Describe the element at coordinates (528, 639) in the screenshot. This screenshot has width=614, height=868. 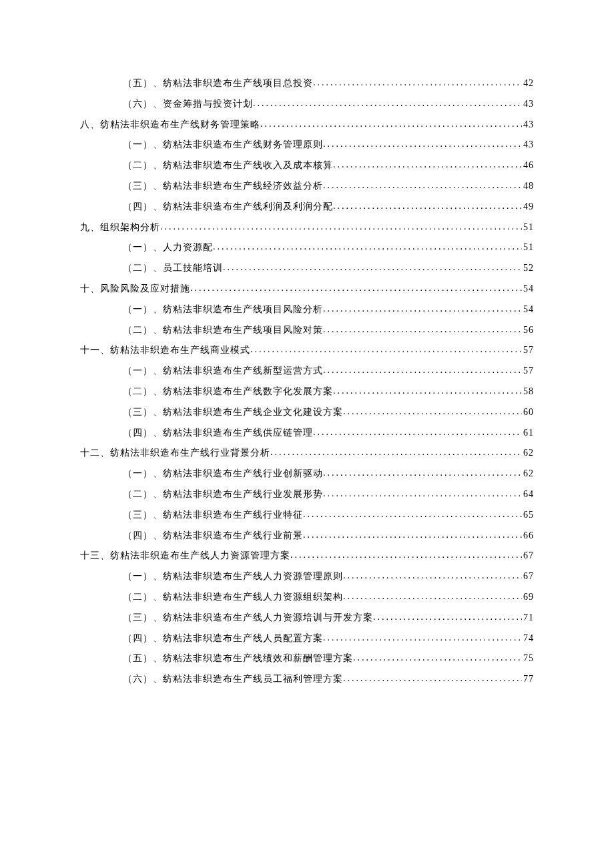
I see `toc-entry-page: 74` at that location.